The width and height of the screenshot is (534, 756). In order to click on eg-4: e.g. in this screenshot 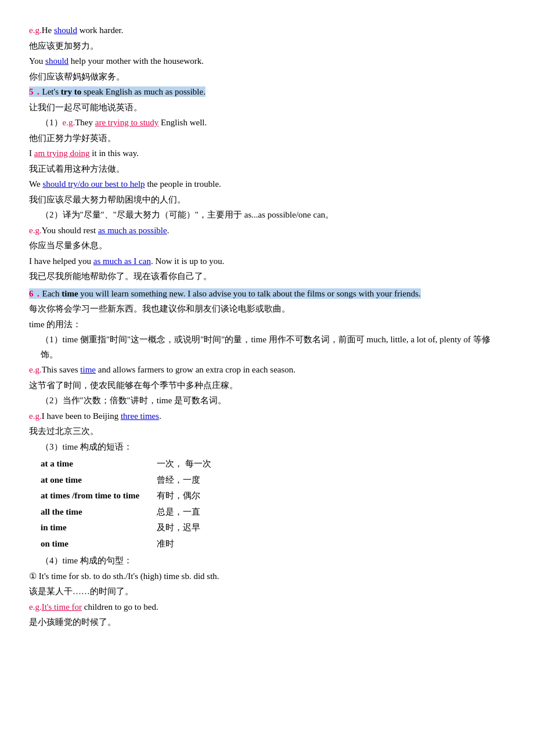, I will do `click(35, 370)`.